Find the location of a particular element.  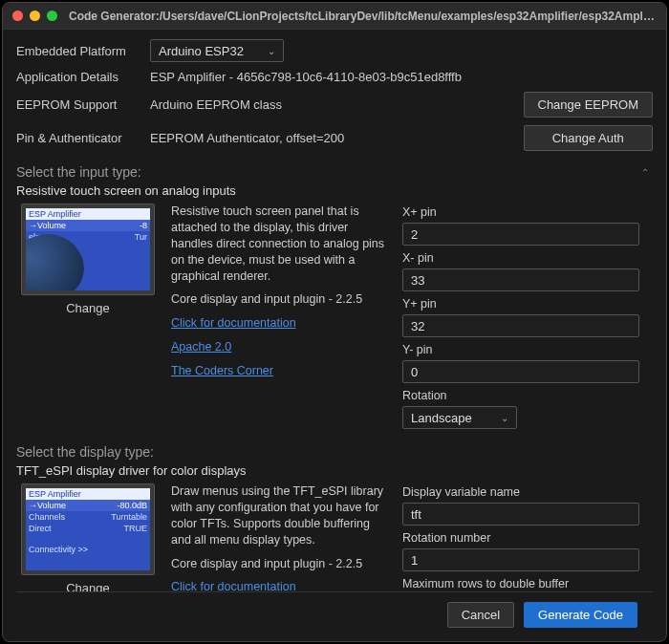

display-section-header: Select the display type: is located at coordinates (333, 452).